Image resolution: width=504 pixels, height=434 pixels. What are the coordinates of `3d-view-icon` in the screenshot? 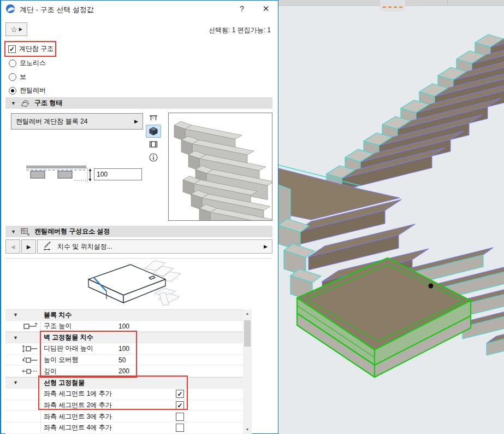 It's located at (153, 131).